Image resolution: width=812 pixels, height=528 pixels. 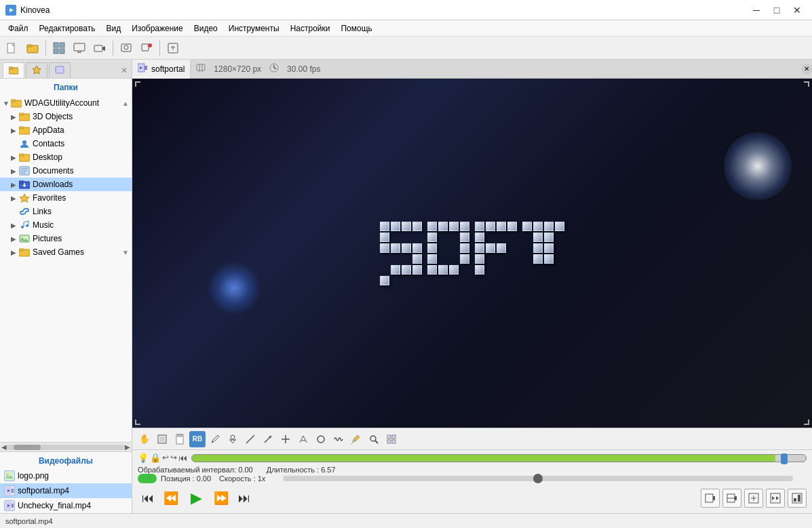 What do you see at coordinates (66, 117) in the screenshot?
I see `folder-3d-objects: ▶ 3D Objects` at bounding box center [66, 117].